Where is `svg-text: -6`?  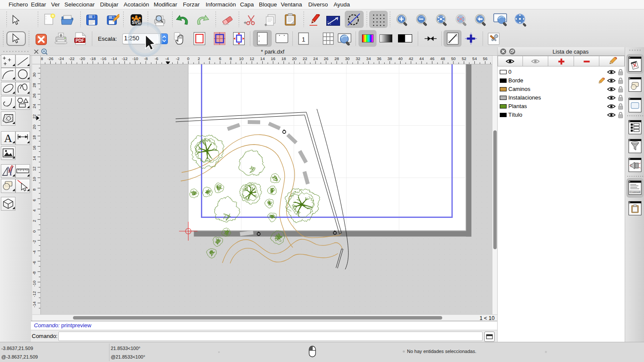
svg-text: -6 is located at coordinates (34, 262).